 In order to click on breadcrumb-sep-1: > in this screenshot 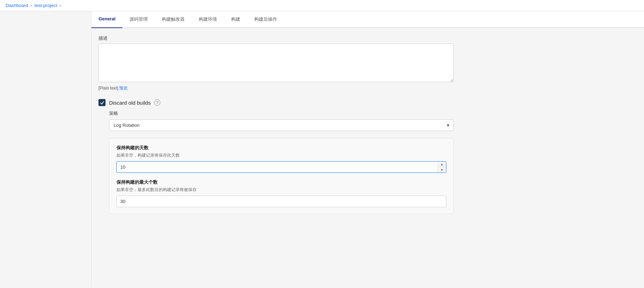, I will do `click(31, 6)`.